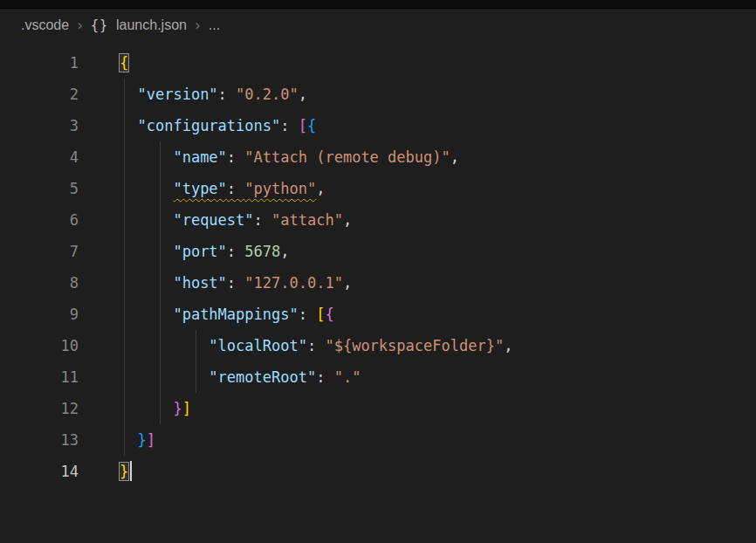  I want to click on code-line: 12 }], so click(378, 409).